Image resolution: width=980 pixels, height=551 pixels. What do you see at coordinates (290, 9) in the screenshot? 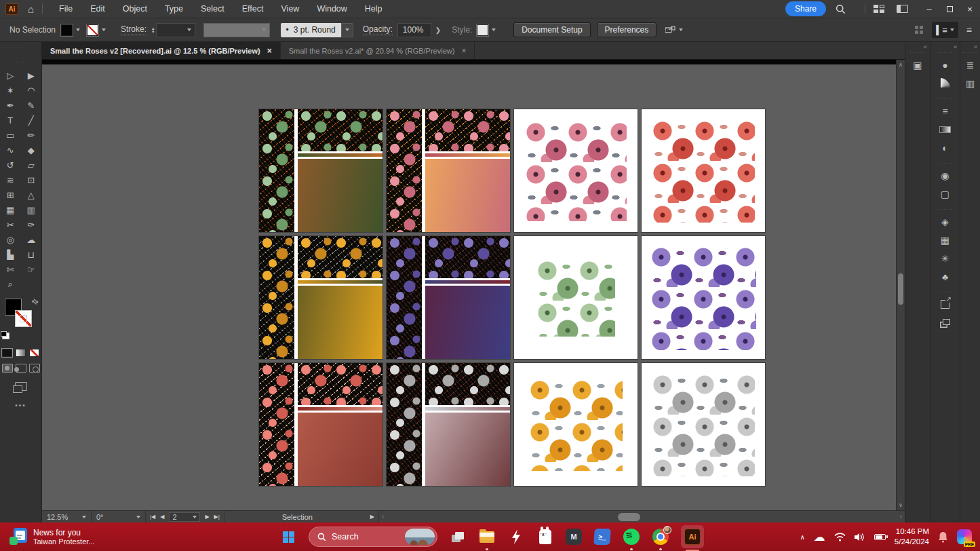
I see `menu-view: View` at bounding box center [290, 9].